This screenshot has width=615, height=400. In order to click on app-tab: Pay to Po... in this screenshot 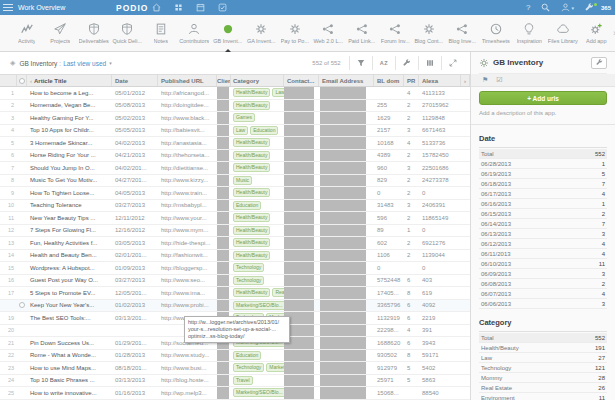, I will do `click(295, 34)`.